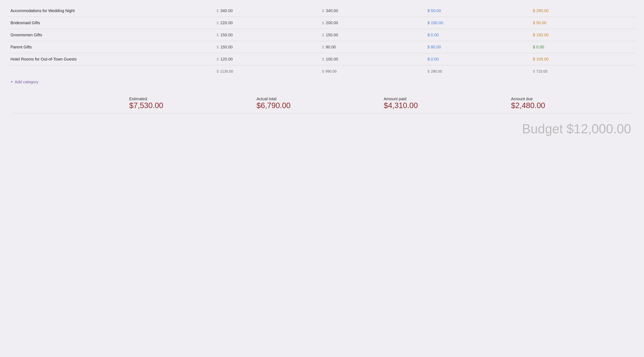 Image resolution: width=644 pixels, height=357 pixels. Describe the element at coordinates (322, 47) in the screenshot. I see `table-row: Parent Gifts $ 150.00 $ 80.00 $ 80.00 $ …` at that location.